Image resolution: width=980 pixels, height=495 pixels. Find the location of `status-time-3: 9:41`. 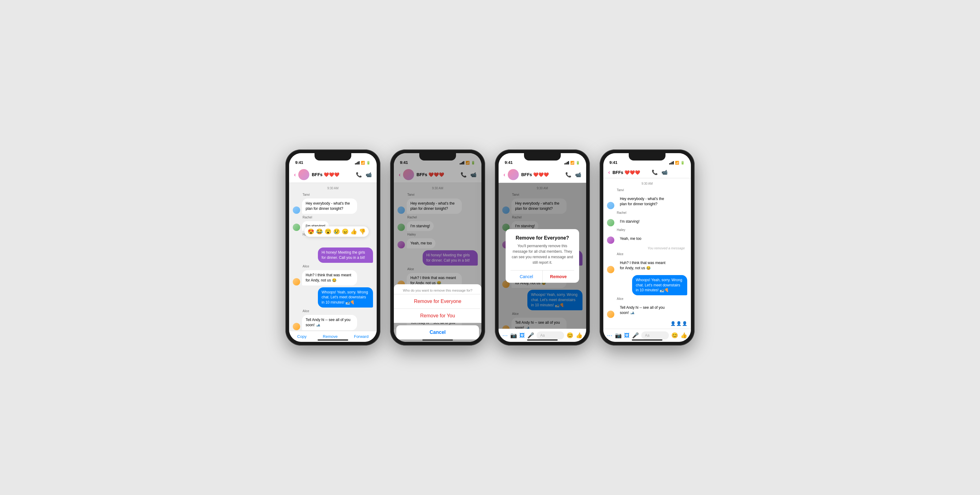

status-time-3: 9:41 is located at coordinates (509, 162).